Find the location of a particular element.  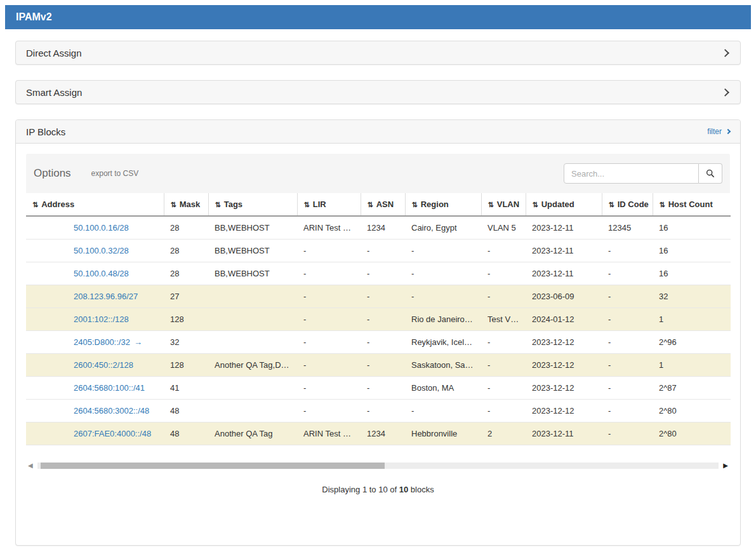

pagination-suffix: blocks is located at coordinates (423, 489).